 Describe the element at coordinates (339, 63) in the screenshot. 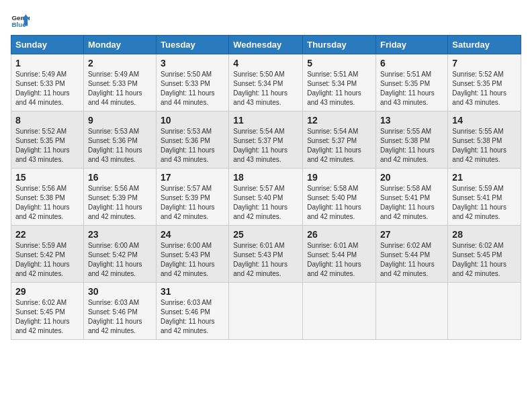

I see `day-number: 5` at that location.